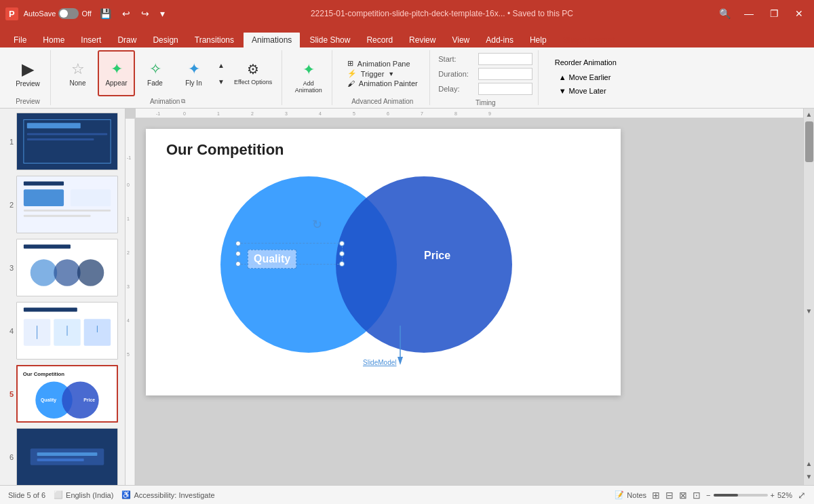 The height and width of the screenshot is (504, 814). What do you see at coordinates (380, 40) in the screenshot?
I see `tab-record: Record` at bounding box center [380, 40].